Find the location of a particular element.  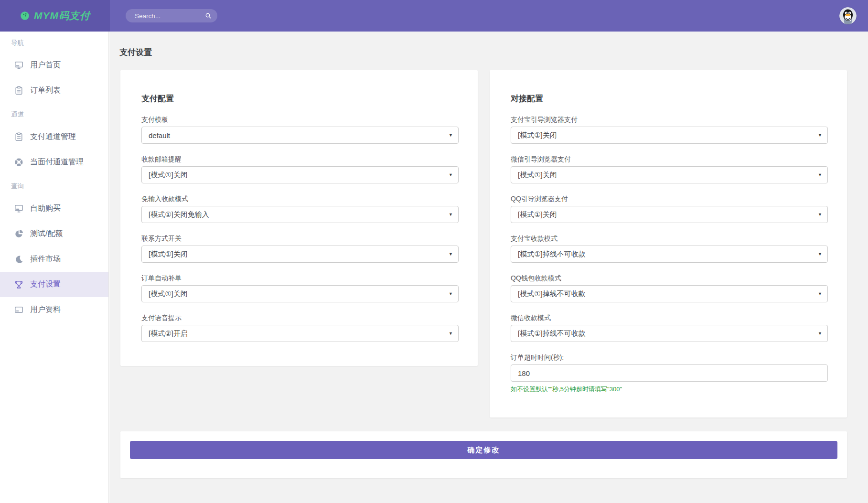

sidebar-item-order-list: 订单列表 is located at coordinates (54, 91).